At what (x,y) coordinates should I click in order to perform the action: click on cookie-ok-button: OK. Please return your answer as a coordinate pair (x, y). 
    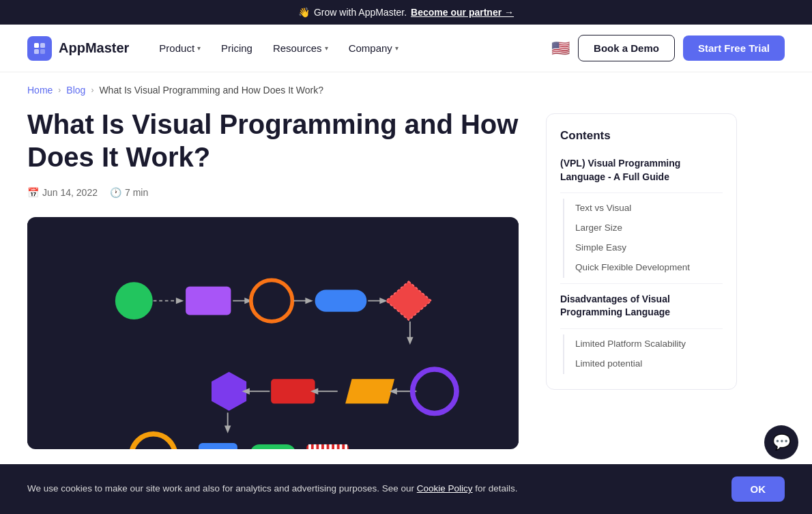
    Looking at the image, I should click on (759, 483).